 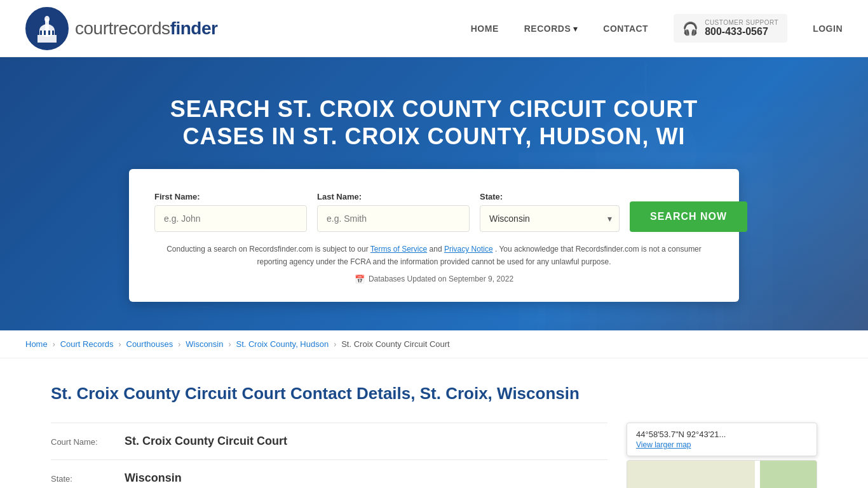 What do you see at coordinates (742, 32) in the screenshot?
I see `support-number: 800-433-0567` at bounding box center [742, 32].